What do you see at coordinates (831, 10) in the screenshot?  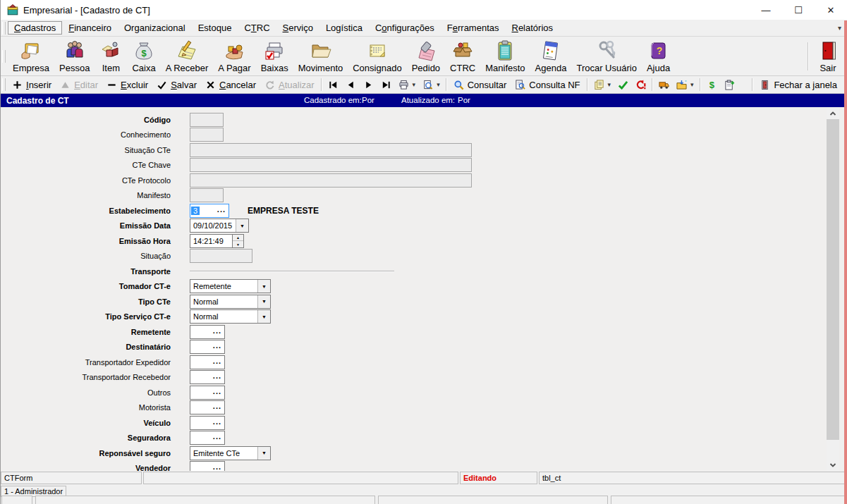 I see `close-button: ✕` at bounding box center [831, 10].